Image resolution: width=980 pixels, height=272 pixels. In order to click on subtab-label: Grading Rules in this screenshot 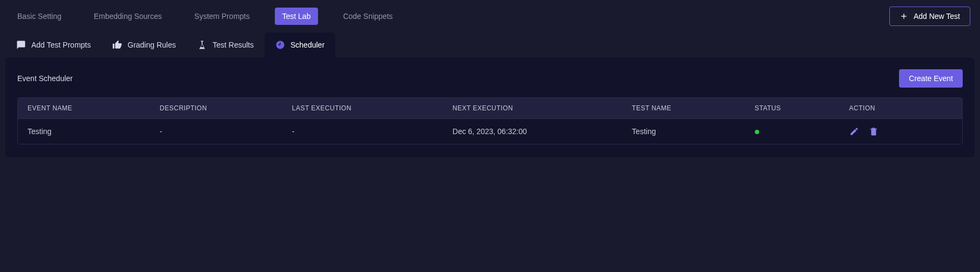, I will do `click(152, 45)`.